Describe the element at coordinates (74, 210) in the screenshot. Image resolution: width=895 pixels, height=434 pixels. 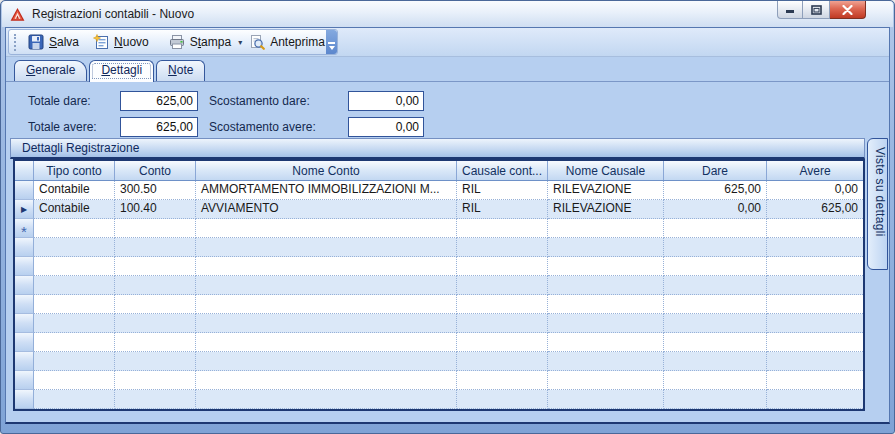
I see `cell-tipo-conto: Contabile` at that location.